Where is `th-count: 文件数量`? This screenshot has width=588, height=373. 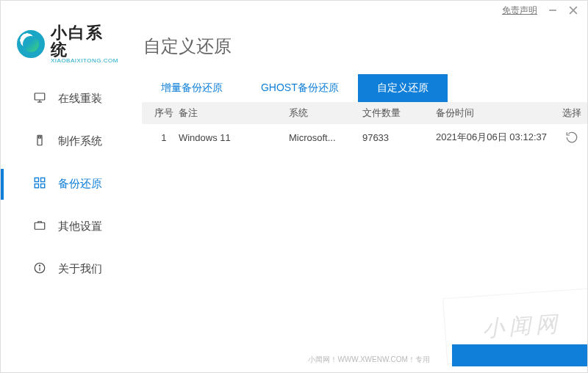 th-count: 文件数量 is located at coordinates (399, 113).